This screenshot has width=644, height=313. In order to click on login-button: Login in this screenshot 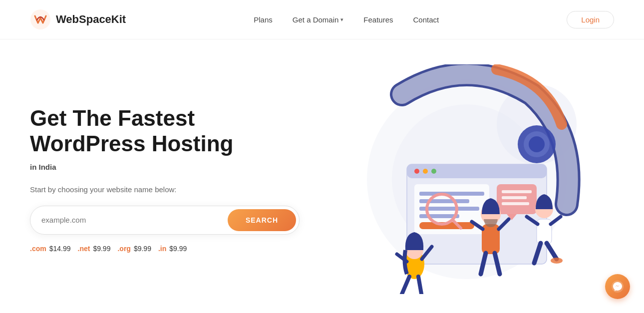, I will do `click(590, 20)`.